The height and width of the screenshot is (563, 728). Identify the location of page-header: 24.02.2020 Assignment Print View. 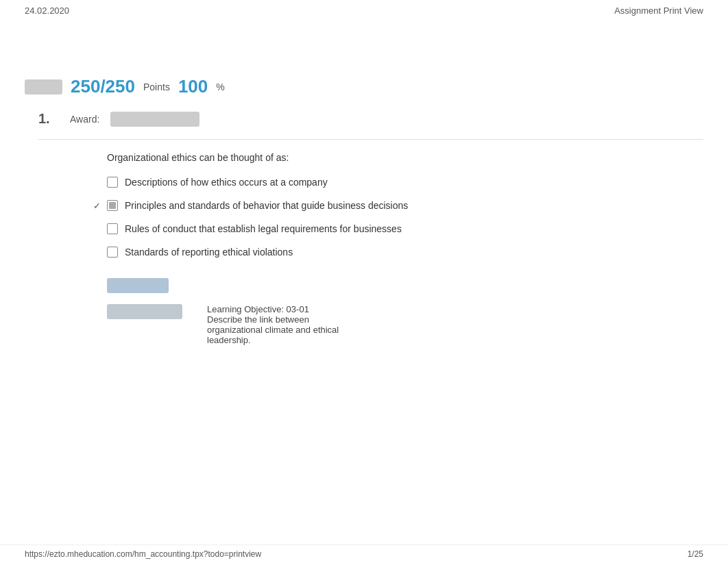
(364, 11).